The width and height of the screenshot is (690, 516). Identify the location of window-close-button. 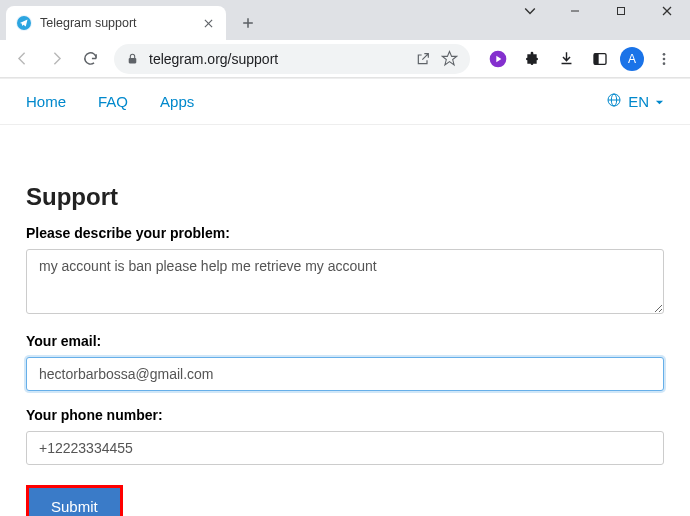
(667, 11).